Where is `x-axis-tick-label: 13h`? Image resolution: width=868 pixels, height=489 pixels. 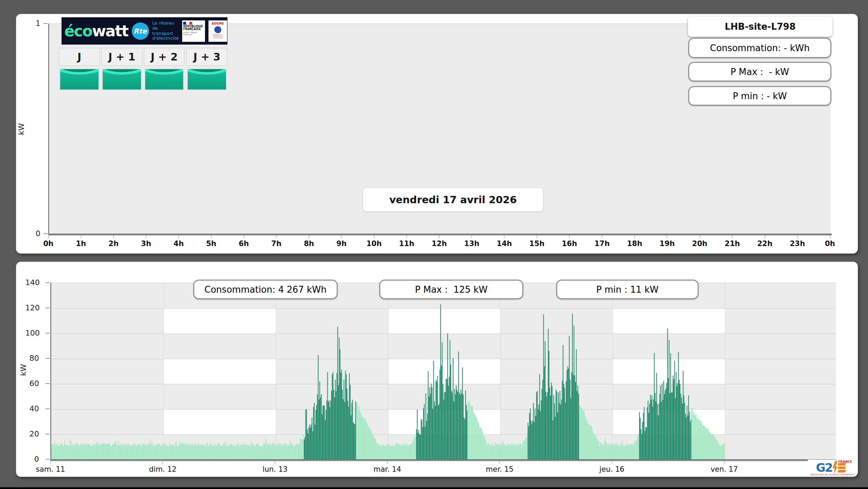
x-axis-tick-label: 13h is located at coordinates (472, 244).